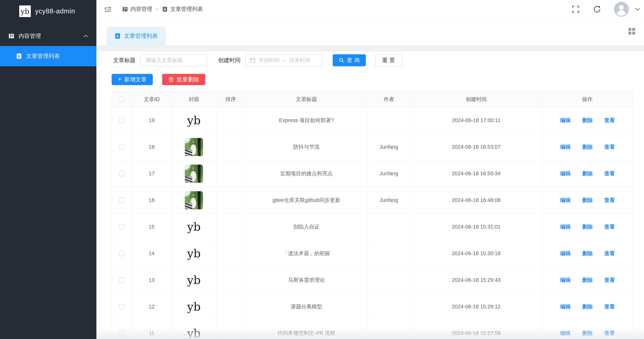 The width and height of the screenshot is (644, 339). I want to click on column-header-cover: 封面, so click(194, 99).